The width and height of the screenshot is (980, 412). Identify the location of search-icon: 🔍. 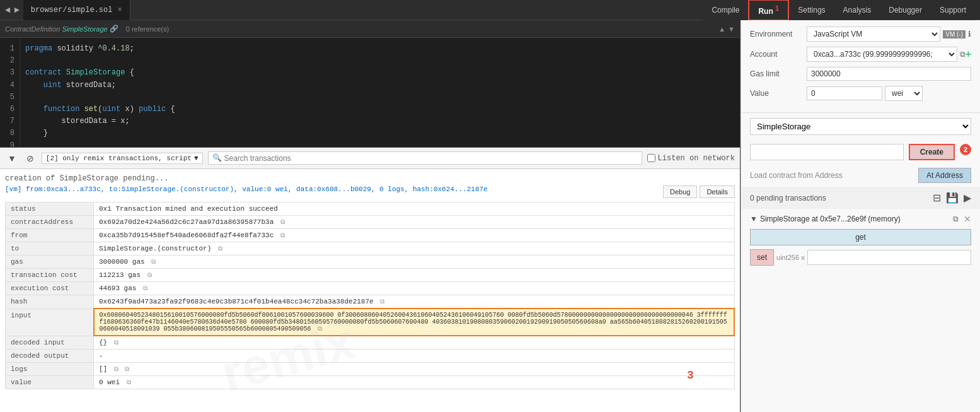
(217, 158).